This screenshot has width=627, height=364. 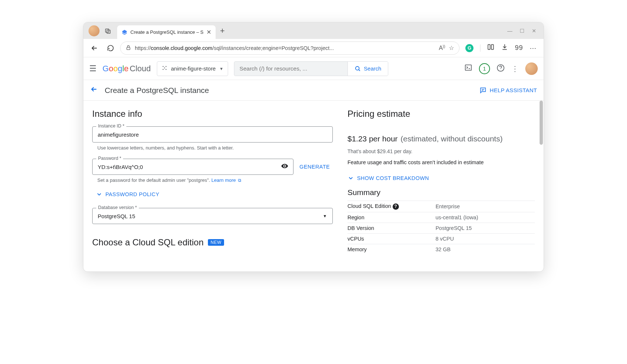 What do you see at coordinates (94, 48) in the screenshot?
I see `back-button` at bounding box center [94, 48].